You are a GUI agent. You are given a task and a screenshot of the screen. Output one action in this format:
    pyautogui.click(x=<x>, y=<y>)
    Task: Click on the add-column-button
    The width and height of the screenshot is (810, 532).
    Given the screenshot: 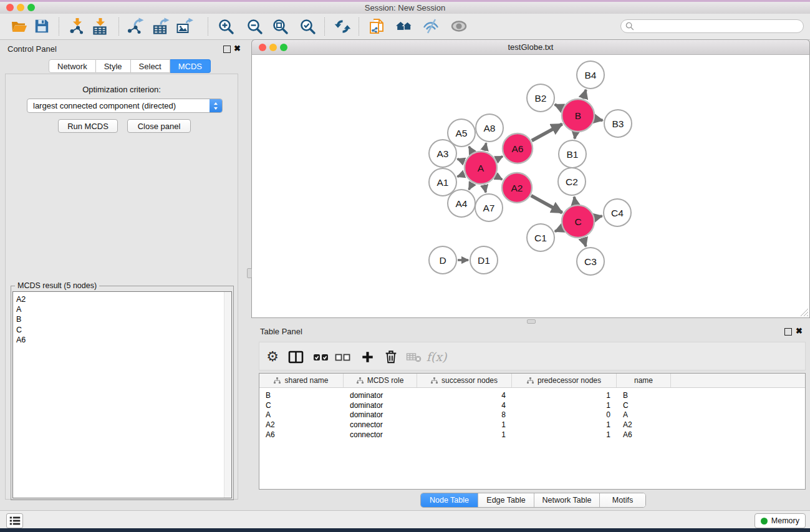 What is the action you would take?
    pyautogui.click(x=367, y=357)
    